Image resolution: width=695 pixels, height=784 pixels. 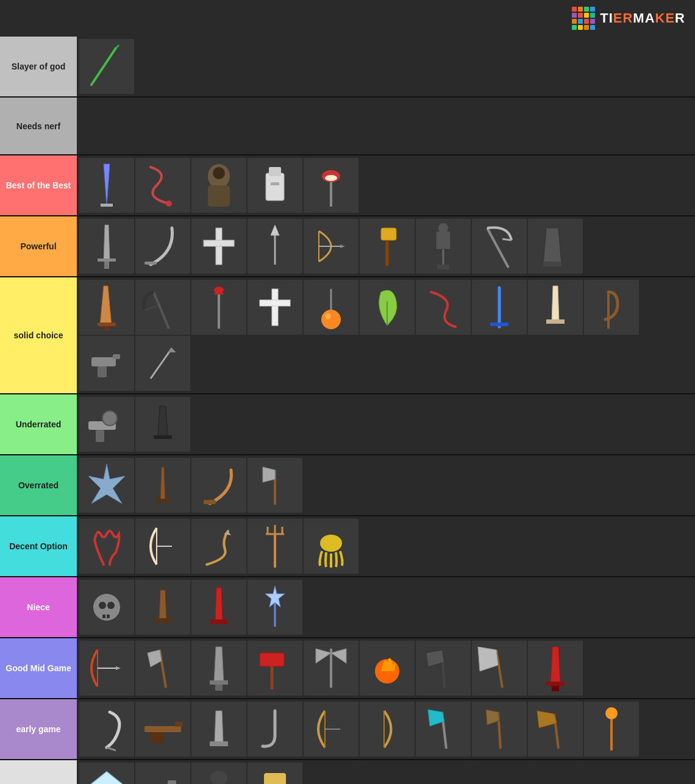 What do you see at coordinates (331, 729) in the screenshot?
I see `item-wood-bow` at bounding box center [331, 729].